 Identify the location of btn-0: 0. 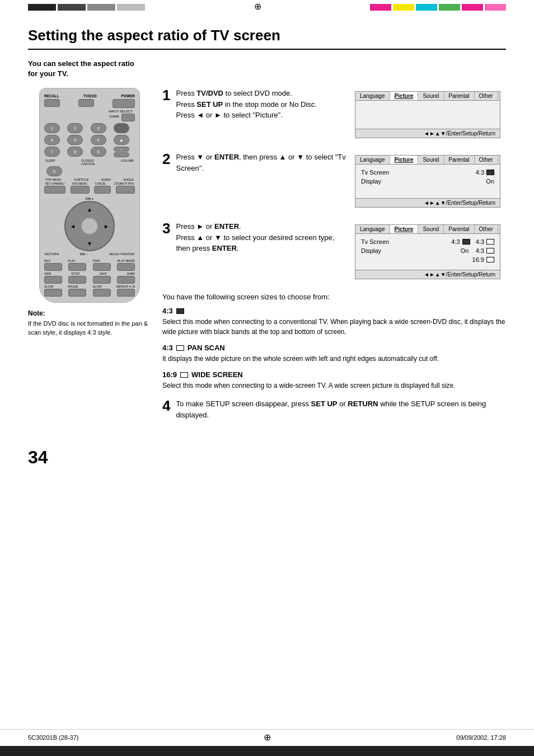
(54, 171).